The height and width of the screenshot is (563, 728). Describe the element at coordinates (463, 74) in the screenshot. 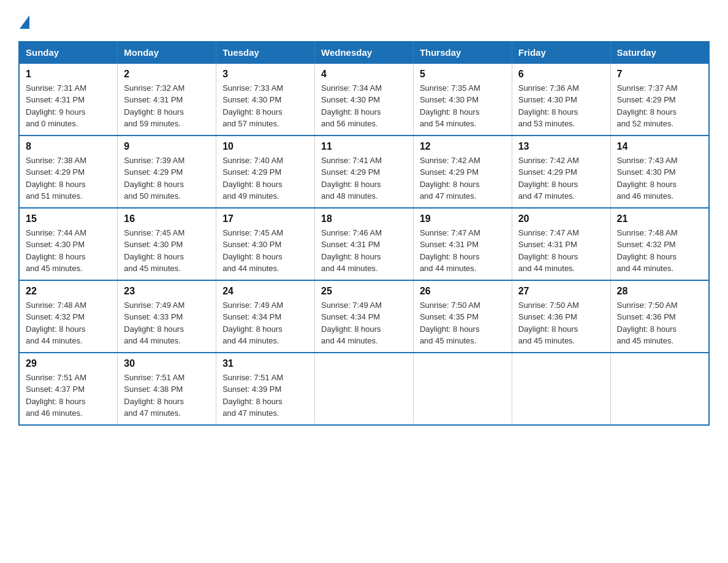

I see `day-number: 5` at that location.